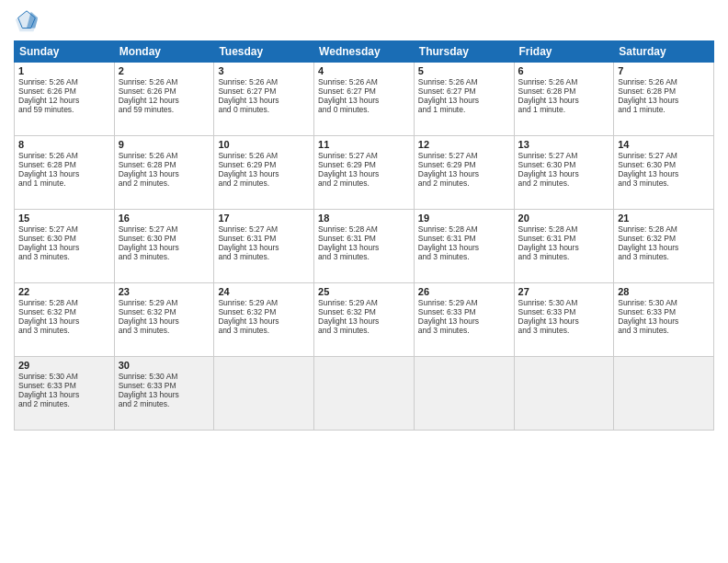 The height and width of the screenshot is (563, 728). What do you see at coordinates (28, 22) in the screenshot?
I see `logo` at bounding box center [28, 22].